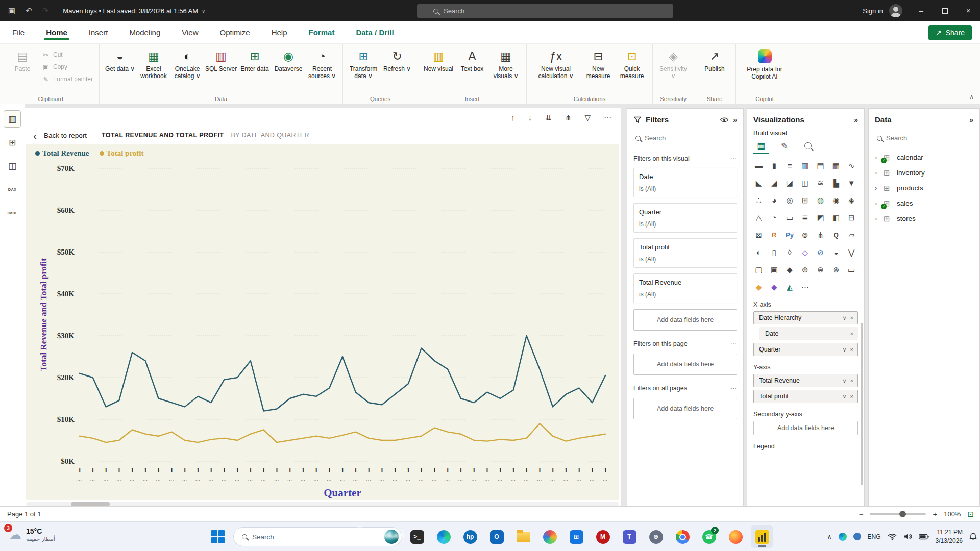  I want to click on new-measure-button: ⊟New measure, so click(598, 63).